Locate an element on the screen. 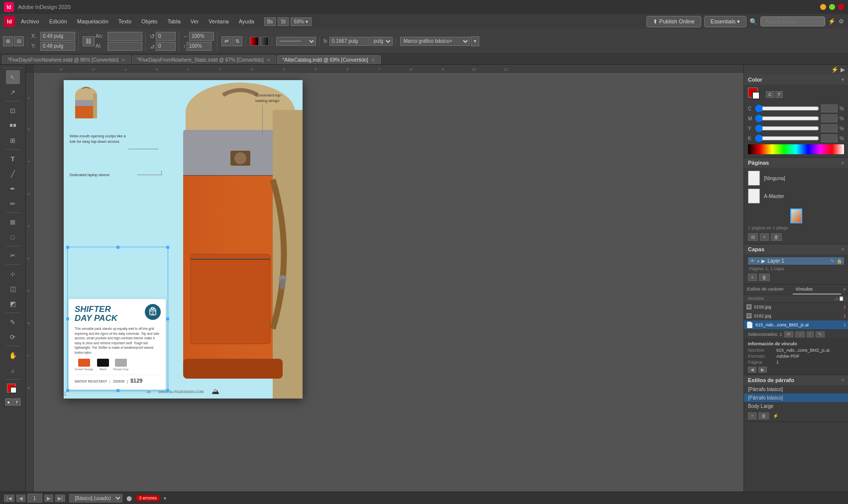 This screenshot has width=848, height=504. publish-online-button: ⬆ Publish Online is located at coordinates (674, 22).